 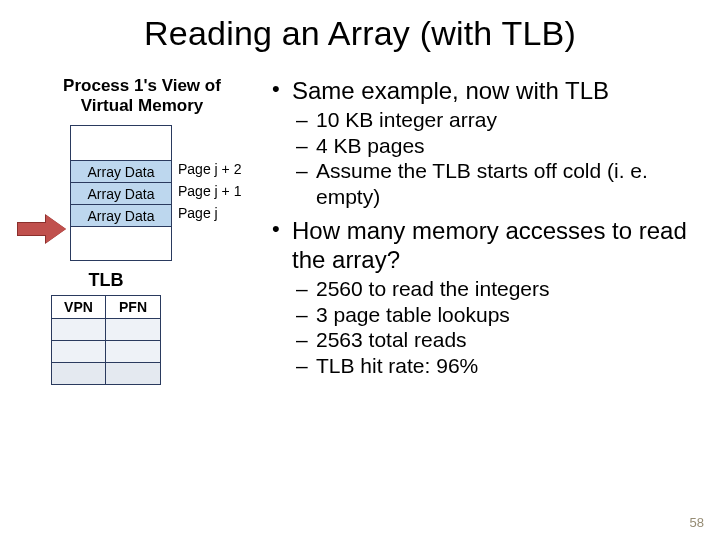 I want to click on memory-diagram: Array Data Array Data Array Data Page j …, so click(x=142, y=200).